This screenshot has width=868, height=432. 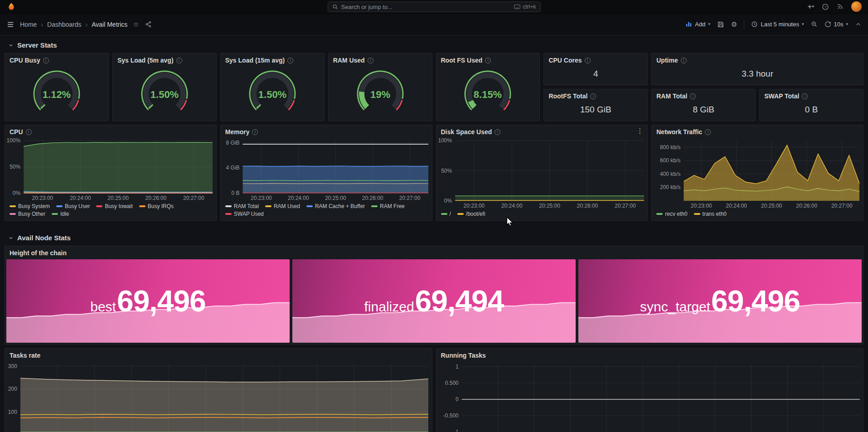 I want to click on panel-title: Network Traffic, so click(x=679, y=132).